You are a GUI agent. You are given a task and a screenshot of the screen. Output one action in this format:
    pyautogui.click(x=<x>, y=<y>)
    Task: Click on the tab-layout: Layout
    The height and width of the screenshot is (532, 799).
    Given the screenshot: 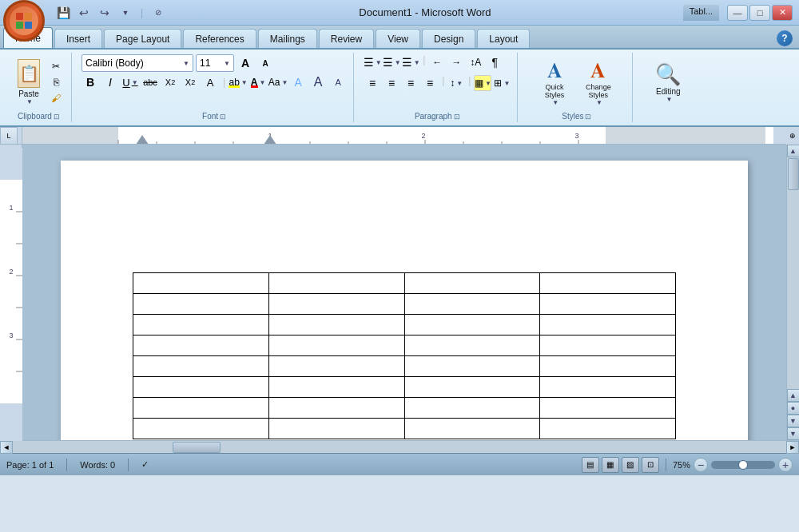 What is the action you would take?
    pyautogui.click(x=503, y=38)
    